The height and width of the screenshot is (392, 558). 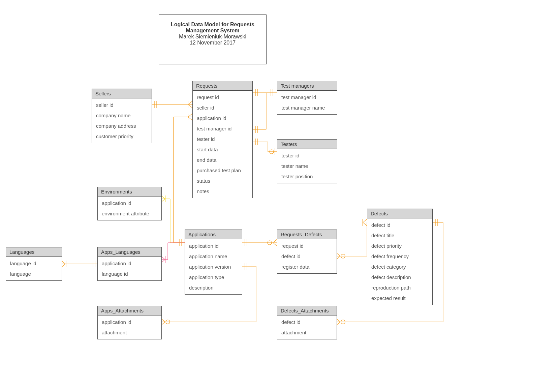 What do you see at coordinates (129, 252) in the screenshot?
I see `entity-header: Apps_Languages` at bounding box center [129, 252].